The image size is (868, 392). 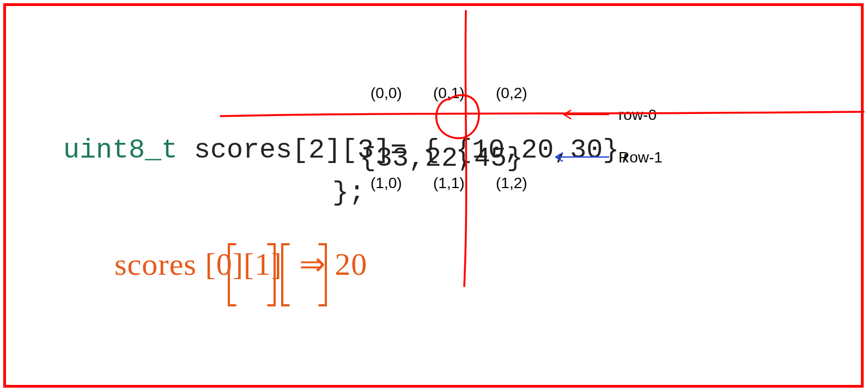 What do you see at coordinates (386, 93) in the screenshot?
I see `index-0-0: (0,0)` at bounding box center [386, 93].